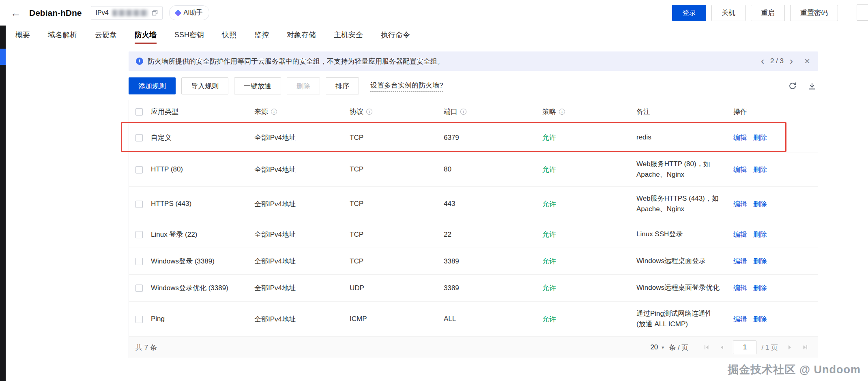 Image resolution: width=868 pixels, height=381 pixels. What do you see at coordinates (146, 348) in the screenshot?
I see `total-count: 共 7 条` at bounding box center [146, 348].